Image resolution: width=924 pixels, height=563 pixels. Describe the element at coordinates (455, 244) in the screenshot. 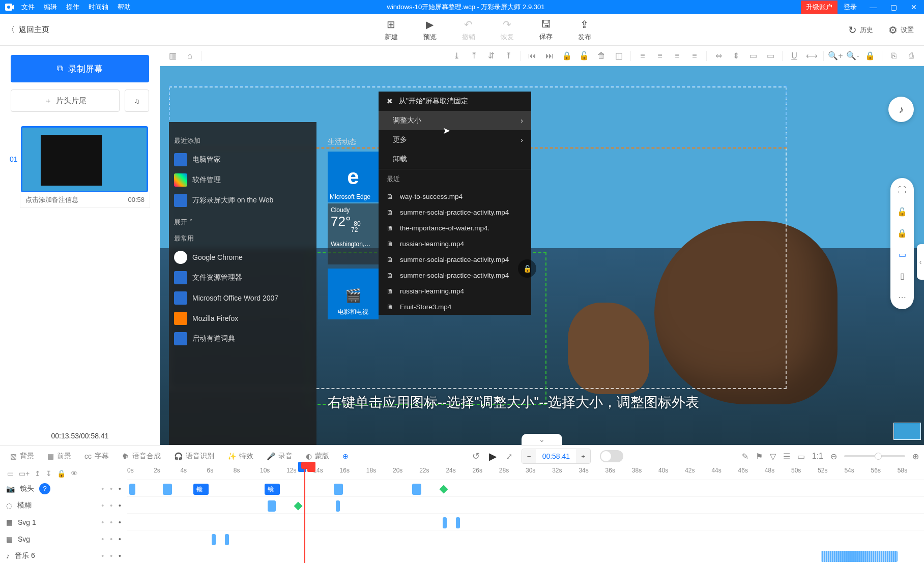

I see `cm-file-item: 🗎russian-learning.mp4` at that location.